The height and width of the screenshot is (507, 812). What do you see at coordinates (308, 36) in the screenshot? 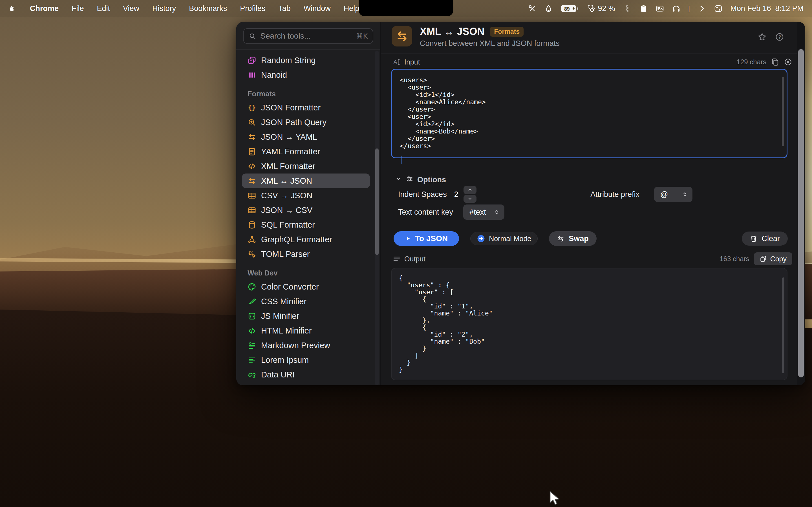
I see `search-area: Search tools... ⌘K` at bounding box center [308, 36].